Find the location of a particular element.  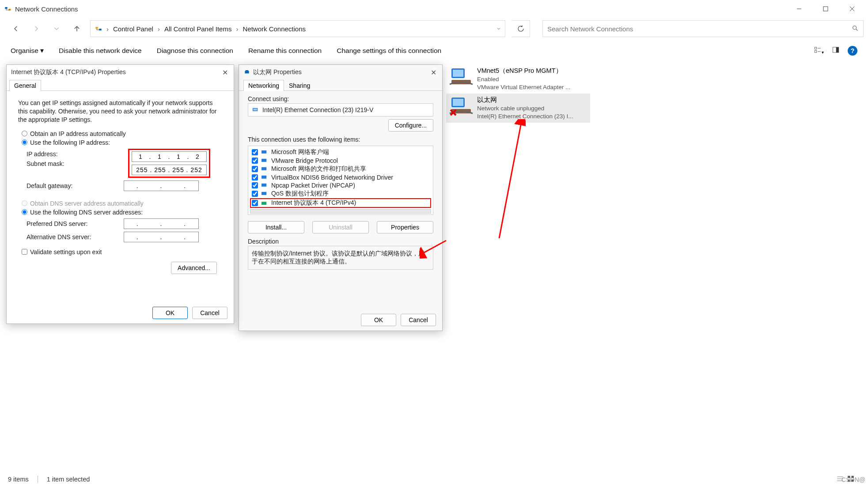

ip-description: You can get IP settings assigned automat… is located at coordinates (120, 111).